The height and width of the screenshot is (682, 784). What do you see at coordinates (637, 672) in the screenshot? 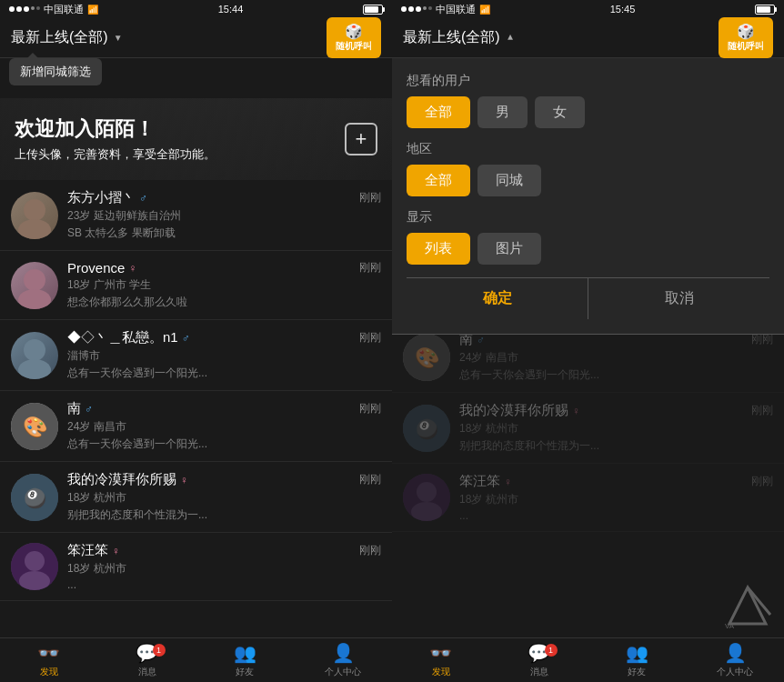
I see `tab-friends-label-right: 好友` at bounding box center [637, 672].